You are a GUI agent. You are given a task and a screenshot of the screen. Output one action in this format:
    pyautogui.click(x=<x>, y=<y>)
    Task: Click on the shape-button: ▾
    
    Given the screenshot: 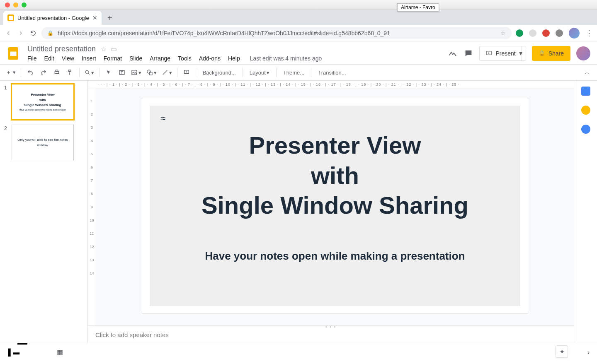 What is the action you would take?
    pyautogui.click(x=152, y=72)
    